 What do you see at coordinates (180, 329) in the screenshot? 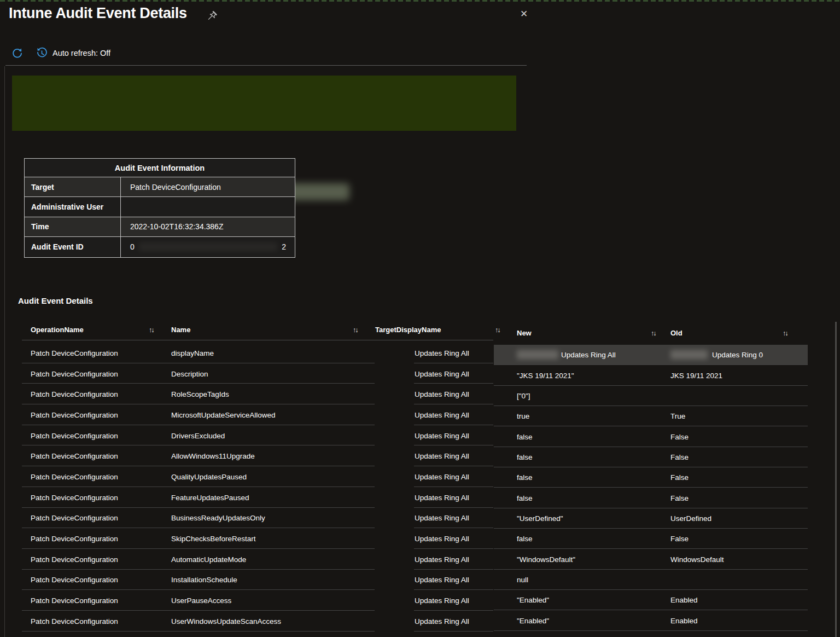
I see `column-header-name: Name` at bounding box center [180, 329].